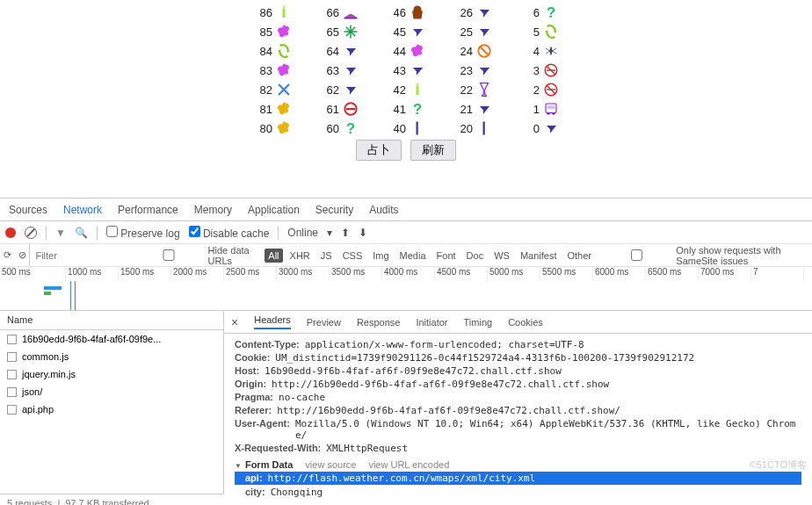 The image size is (812, 505). What do you see at coordinates (351, 32) in the screenshot?
I see `star-g-icon` at bounding box center [351, 32].